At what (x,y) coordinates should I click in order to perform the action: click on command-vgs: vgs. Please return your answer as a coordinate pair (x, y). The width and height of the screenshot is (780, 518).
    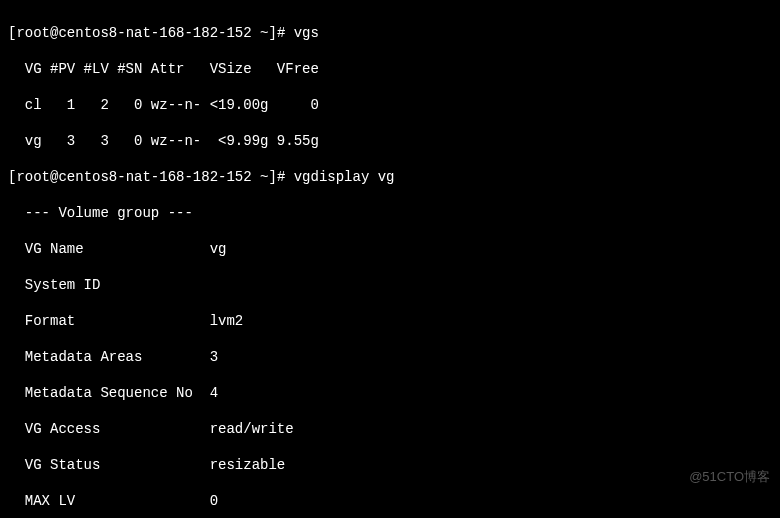
    Looking at the image, I should click on (306, 33).